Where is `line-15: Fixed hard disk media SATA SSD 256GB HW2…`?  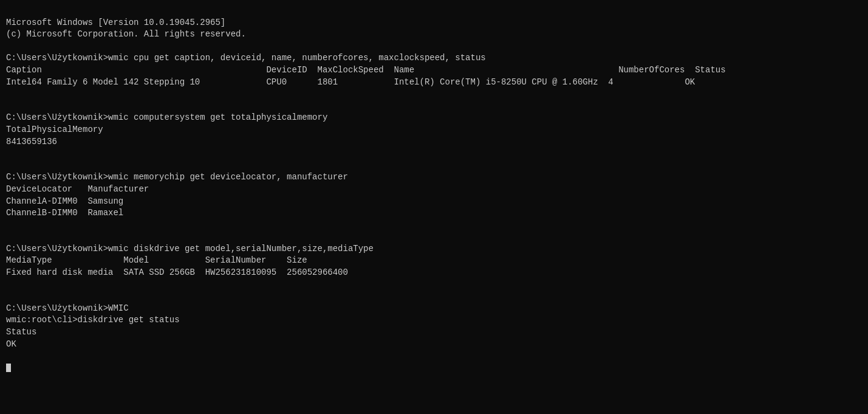
line-15: Fixed hard disk media SATA SSD 256GB HW2… is located at coordinates (434, 273).